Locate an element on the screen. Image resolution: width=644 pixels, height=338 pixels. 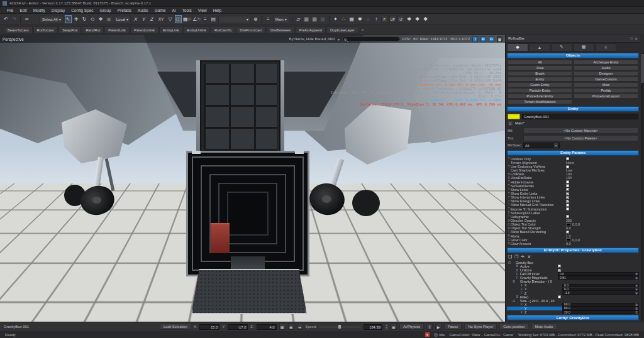
menu-item: Help is located at coordinates (218, 10).